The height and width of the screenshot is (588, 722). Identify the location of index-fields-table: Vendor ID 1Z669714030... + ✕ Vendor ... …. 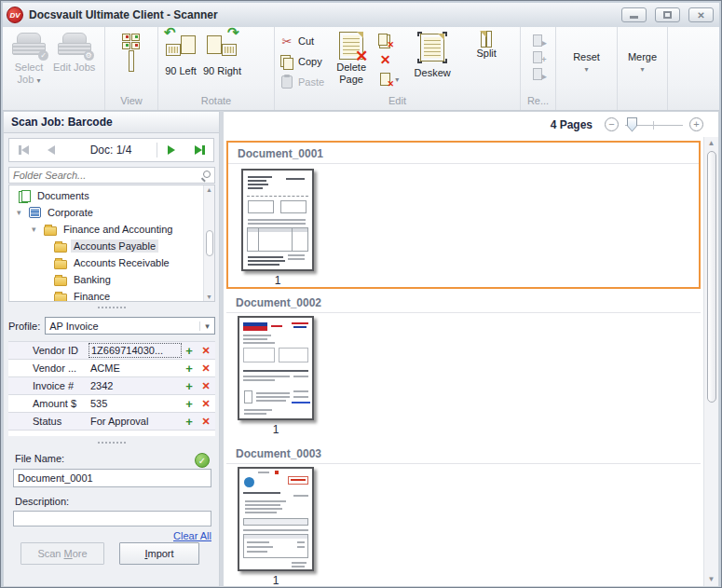
(112, 389).